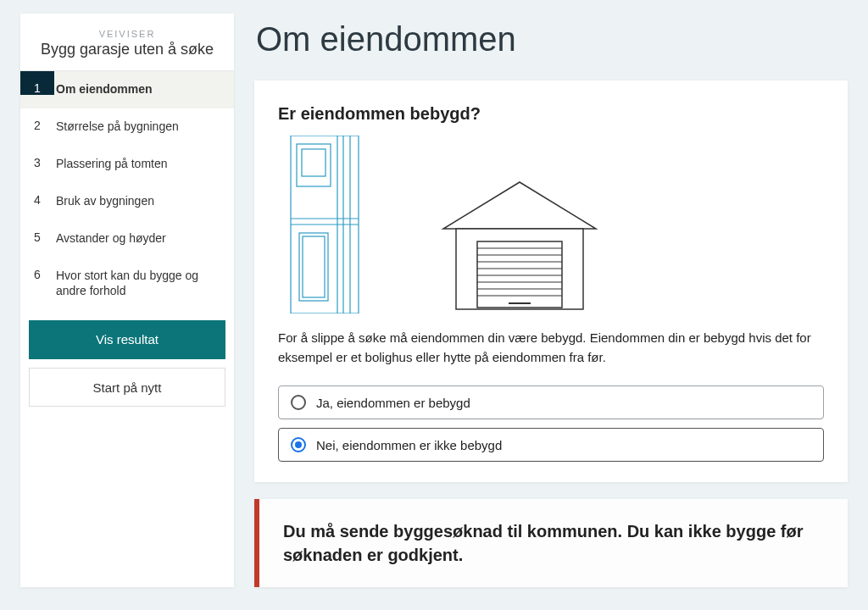 This screenshot has width=868, height=610. I want to click on step-number: 3, so click(37, 158).